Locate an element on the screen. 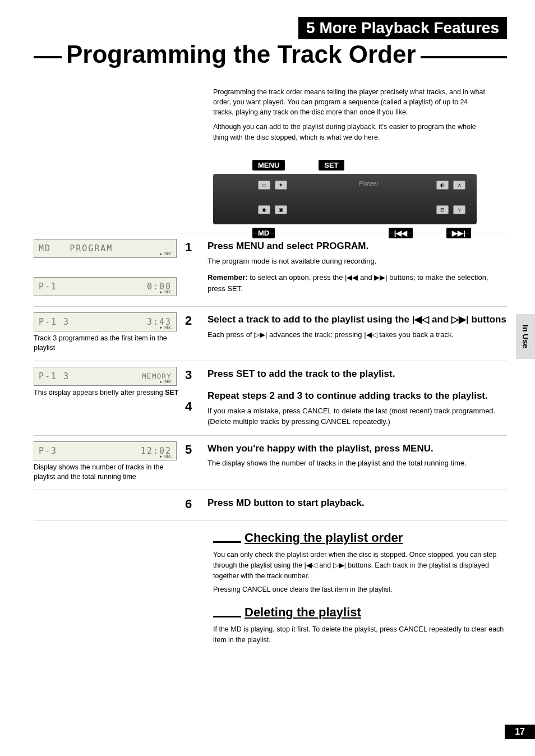 The image size is (535, 756). up-icon: ∧ is located at coordinates (459, 185).